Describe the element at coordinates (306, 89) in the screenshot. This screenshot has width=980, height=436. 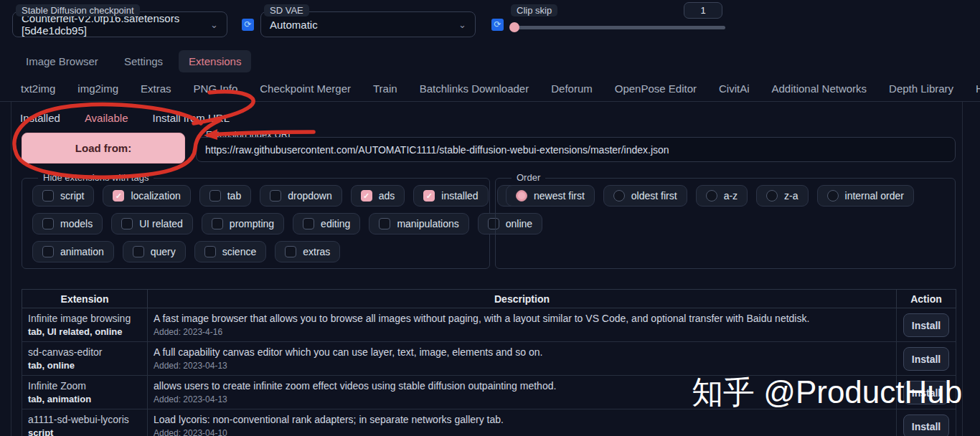
I see `sub-tab-checkpoint-merger: Checkpoint Merger` at that location.